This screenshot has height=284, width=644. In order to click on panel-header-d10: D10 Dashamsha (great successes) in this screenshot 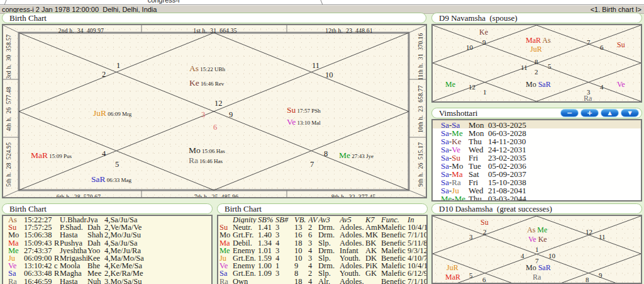, I will do `click(537, 209)`.